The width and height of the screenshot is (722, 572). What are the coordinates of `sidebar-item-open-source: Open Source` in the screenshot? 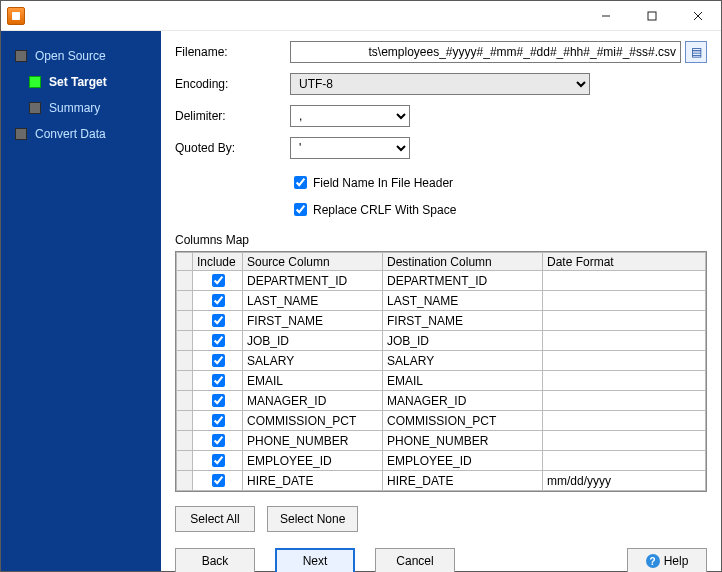 It's located at (81, 56).